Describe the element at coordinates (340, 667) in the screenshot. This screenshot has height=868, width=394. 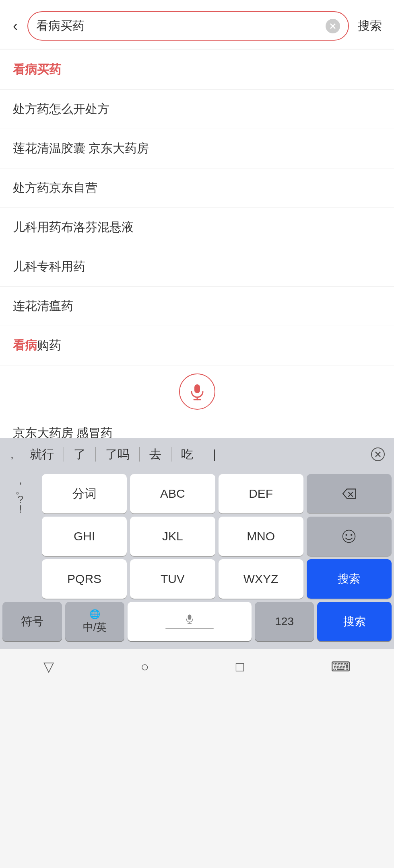
I see `nav-keyboard-button: ⌨` at that location.